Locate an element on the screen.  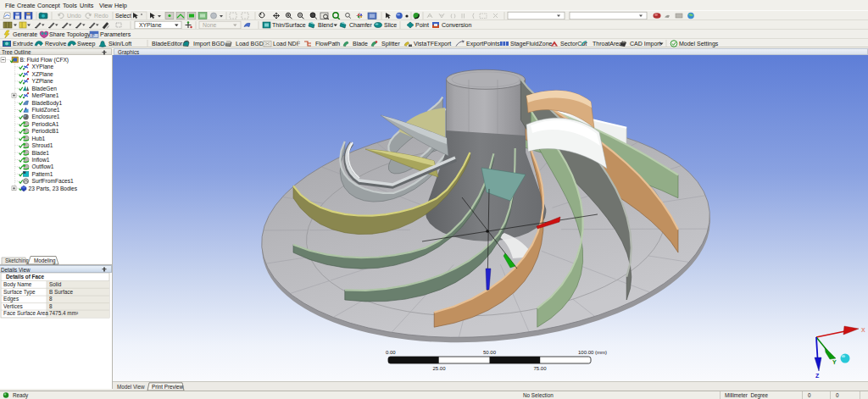
svg-text: Skin/Loft is located at coordinates (120, 44).